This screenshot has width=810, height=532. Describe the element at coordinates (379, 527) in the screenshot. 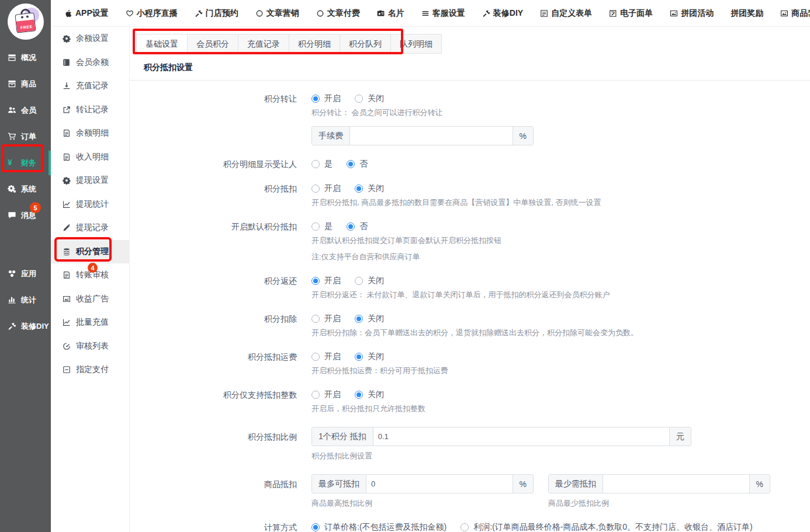

I see `radio-option: 订单价格:(不包括运费及抵扣金额)` at that location.